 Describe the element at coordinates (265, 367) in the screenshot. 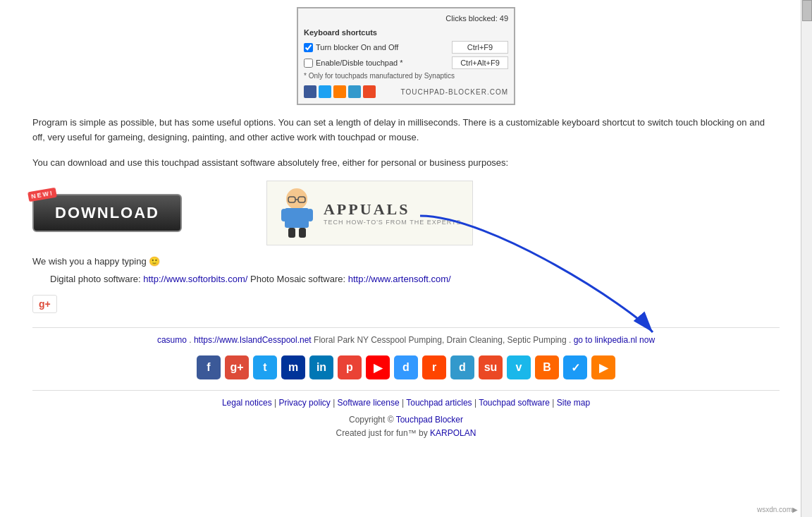

I see `twitter-social-icon: t` at that location.